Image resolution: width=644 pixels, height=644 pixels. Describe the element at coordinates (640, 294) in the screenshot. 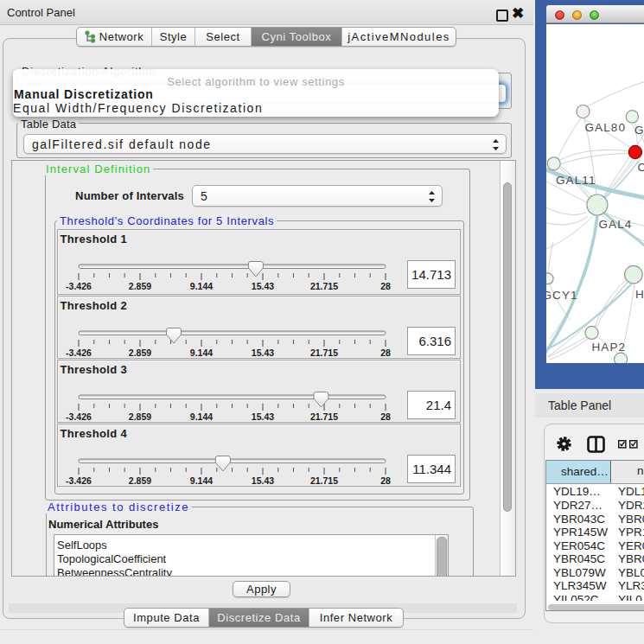

I see `svg-text: H` at that location.